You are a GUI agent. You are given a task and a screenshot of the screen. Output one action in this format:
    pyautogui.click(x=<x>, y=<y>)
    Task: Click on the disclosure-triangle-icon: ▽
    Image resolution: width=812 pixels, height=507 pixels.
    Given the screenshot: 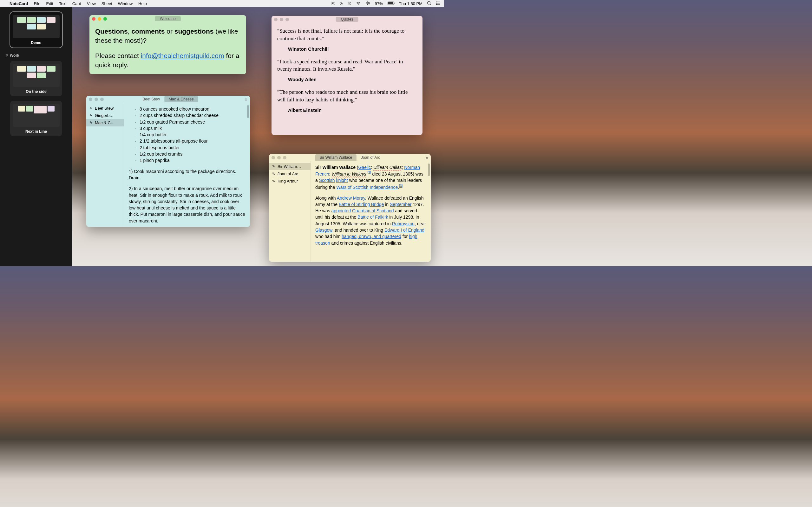 What is the action you would take?
    pyautogui.click(x=7, y=56)
    